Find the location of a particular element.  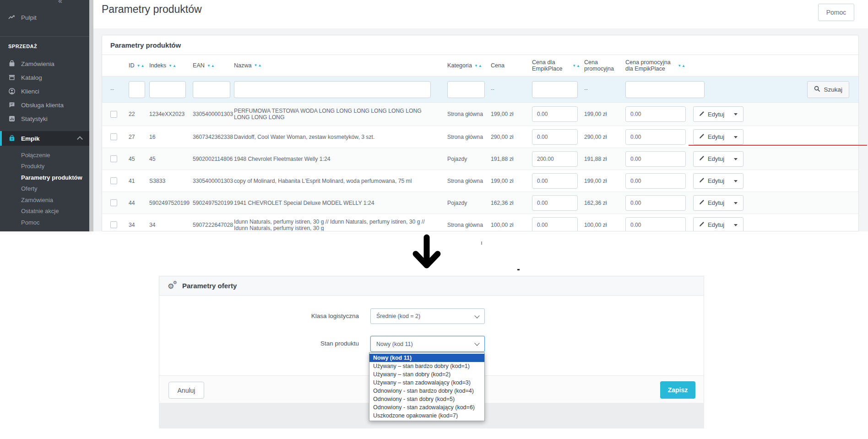

dropdown-option: Odnowiony - stan dobry (kod=5) is located at coordinates (427, 399).